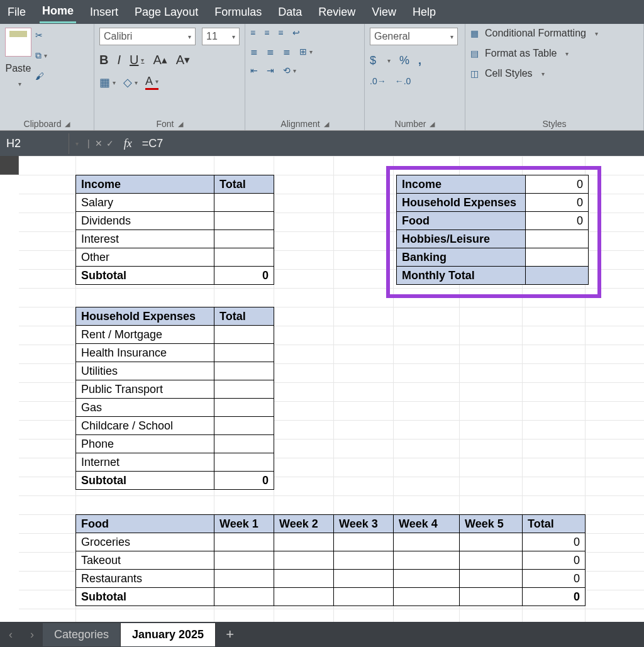  Describe the element at coordinates (306, 52) in the screenshot. I see `merge-icon: ⊞▾` at that location.